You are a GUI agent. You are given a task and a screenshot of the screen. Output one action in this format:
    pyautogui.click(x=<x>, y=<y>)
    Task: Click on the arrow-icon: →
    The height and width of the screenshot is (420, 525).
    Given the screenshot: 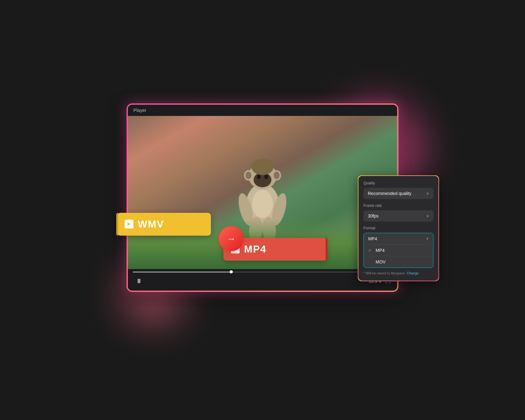 What is the action you would take?
    pyautogui.click(x=231, y=239)
    